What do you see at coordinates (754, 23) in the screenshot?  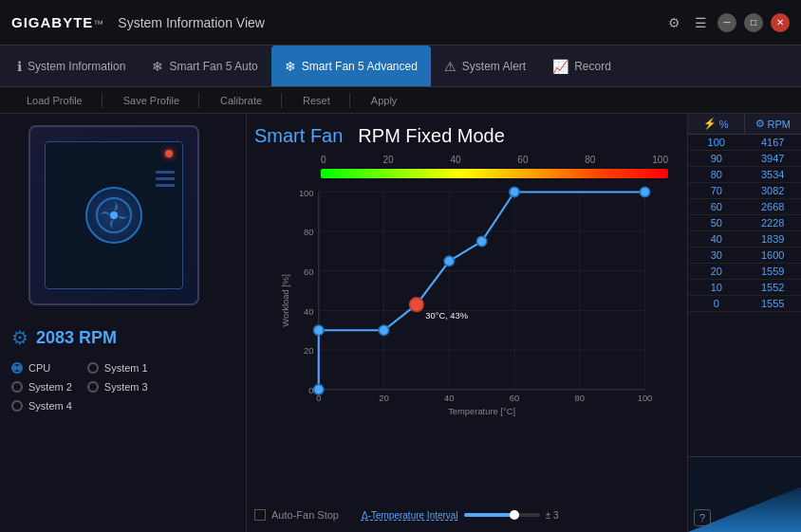 I see `maximize-button: □` at bounding box center [754, 23].